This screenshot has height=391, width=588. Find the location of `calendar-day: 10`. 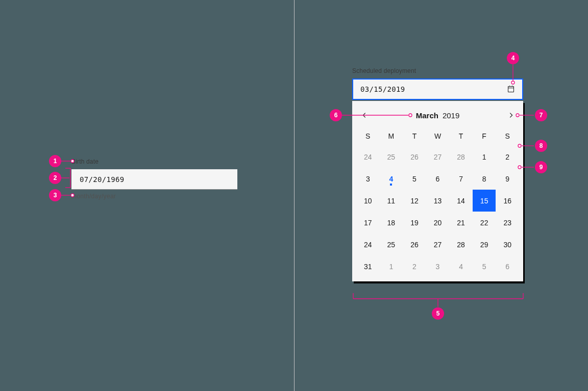

calendar-day: 10 is located at coordinates (368, 201).